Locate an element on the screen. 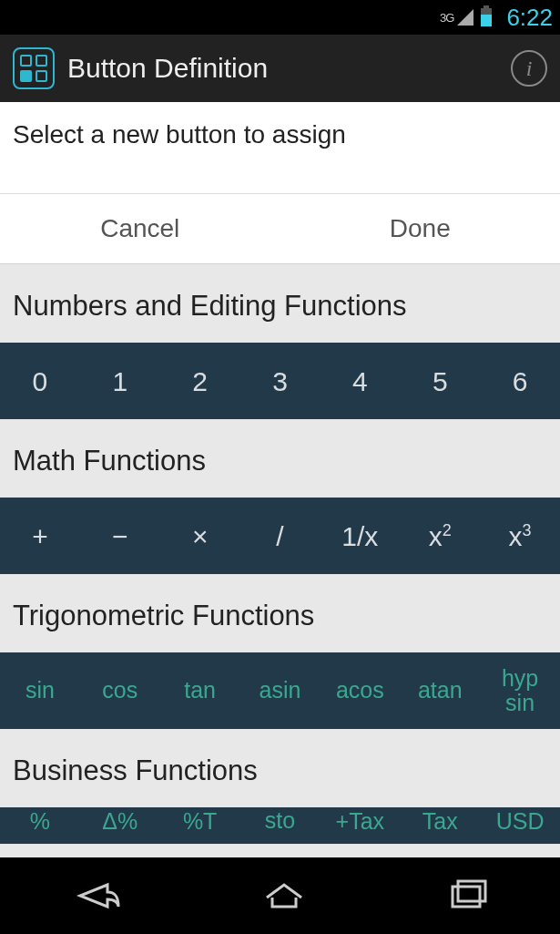 This screenshot has width=560, height=934. math-row: + − × / 1/x x2 x3 is located at coordinates (280, 536).